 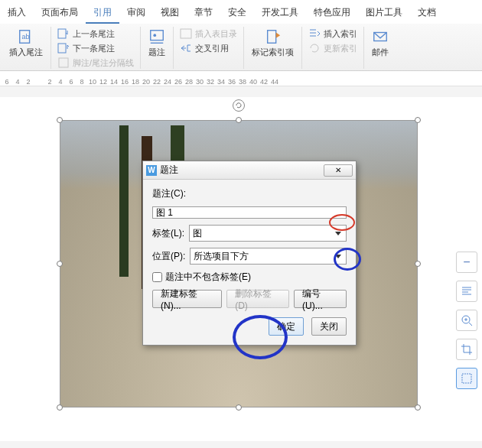 What do you see at coordinates (96, 34) in the screenshot?
I see `prev-endnote-button: 上一条尾注` at bounding box center [96, 34].